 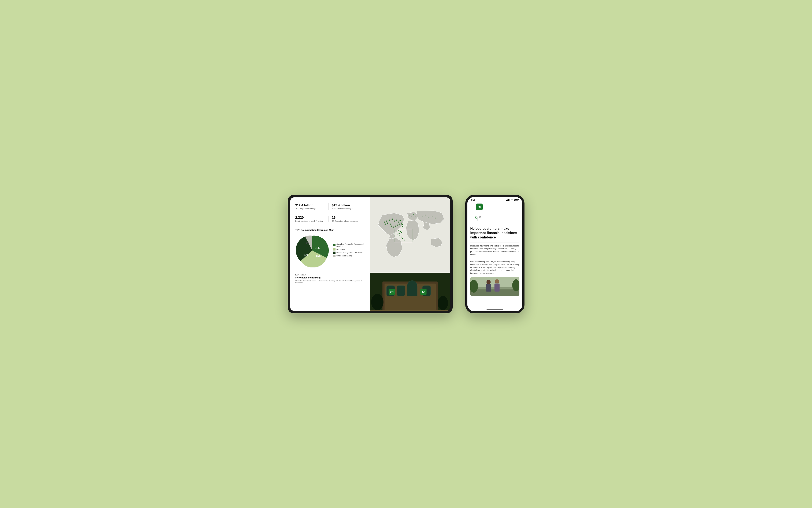 What do you see at coordinates (317, 248) in the screenshot?
I see `svg-text: 41%` at bounding box center [317, 248].